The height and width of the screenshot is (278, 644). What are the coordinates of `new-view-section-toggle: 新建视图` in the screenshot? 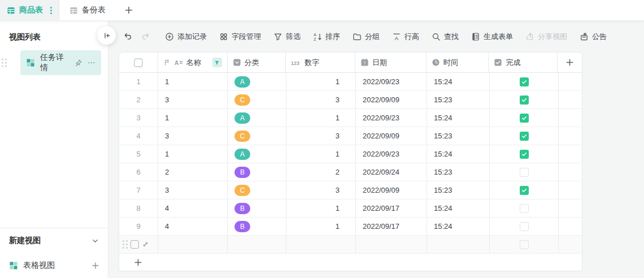 It's located at (54, 241).